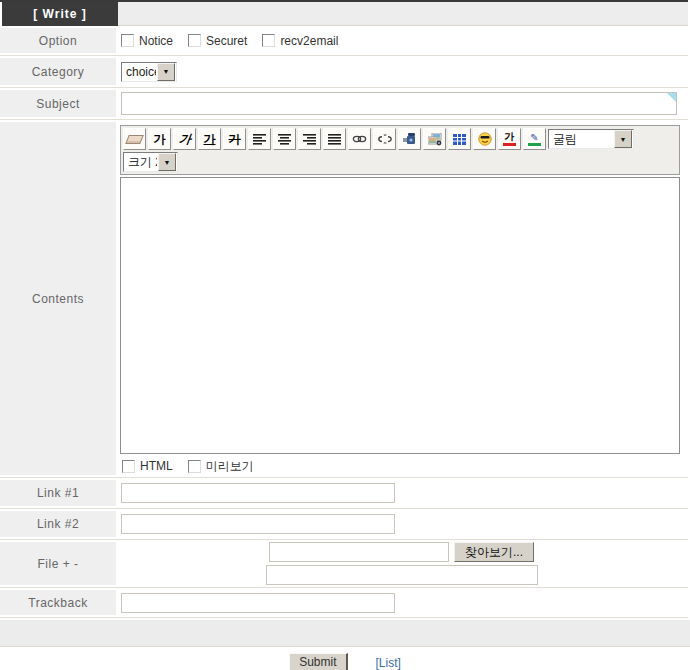 Image resolution: width=690 pixels, height=670 pixels. Describe the element at coordinates (160, 140) in the screenshot. I see `bold-icon: 가` at that location.